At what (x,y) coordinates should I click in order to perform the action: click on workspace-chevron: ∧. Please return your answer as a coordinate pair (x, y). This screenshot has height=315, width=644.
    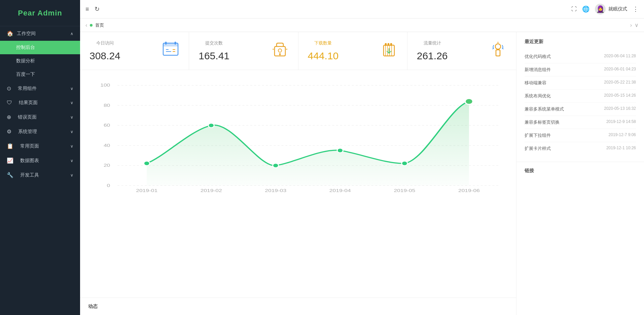
    Looking at the image, I should click on (72, 34).